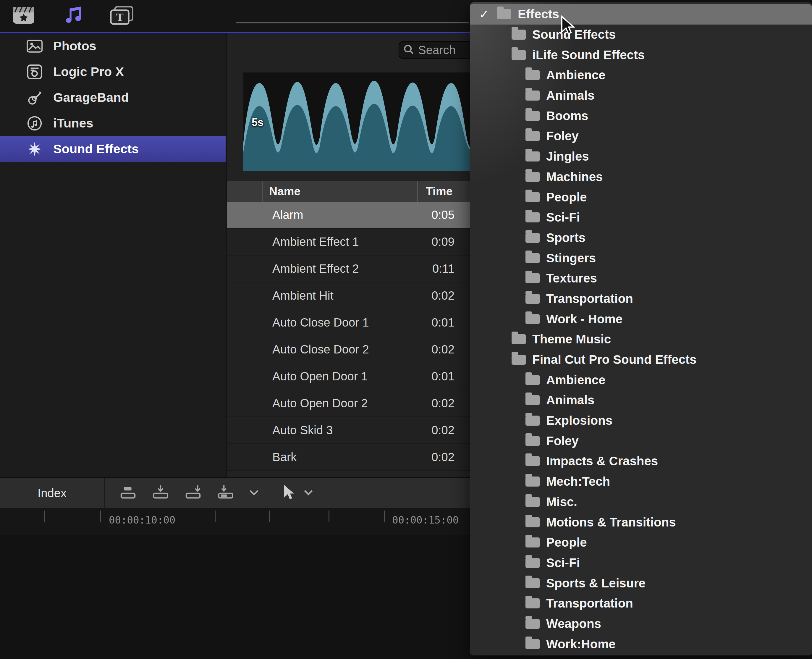 The image size is (812, 659). Describe the element at coordinates (579, 421) in the screenshot. I see `menu-item-label: Explosions` at that location.